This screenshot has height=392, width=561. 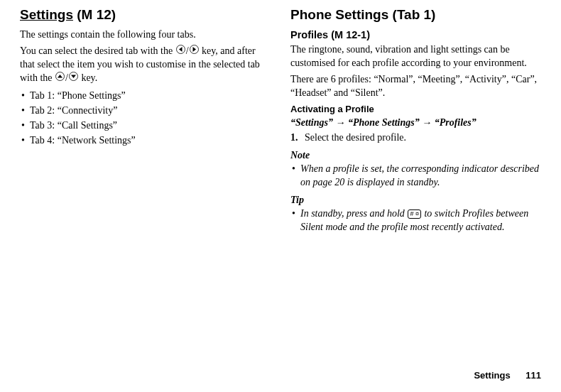 What do you see at coordinates (310, 35) in the screenshot?
I see `profiles-heading-text: Profiles` at bounding box center [310, 35].